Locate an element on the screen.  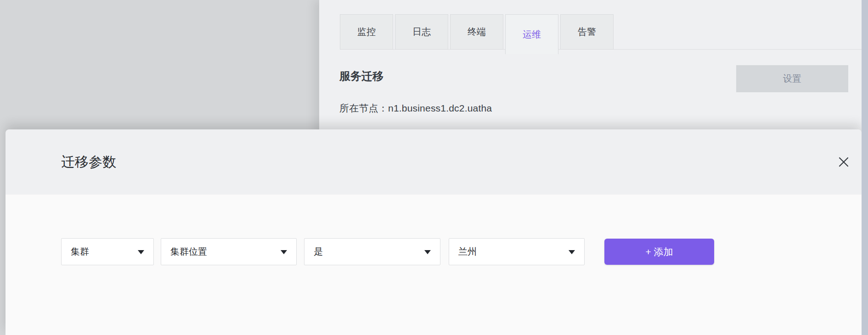
modal-title: 迁移参数 is located at coordinates (89, 162).